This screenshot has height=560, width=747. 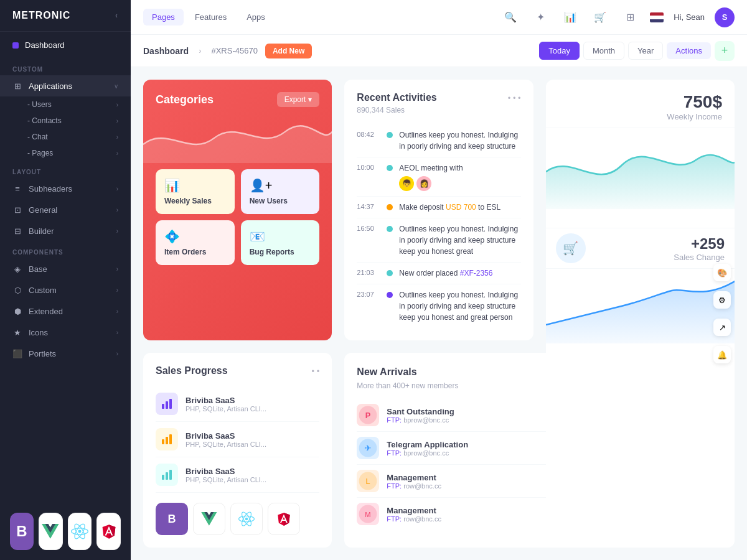 What do you see at coordinates (65, 105) in the screenshot?
I see `sidebar-sub-users: - Users ›` at bounding box center [65, 105].